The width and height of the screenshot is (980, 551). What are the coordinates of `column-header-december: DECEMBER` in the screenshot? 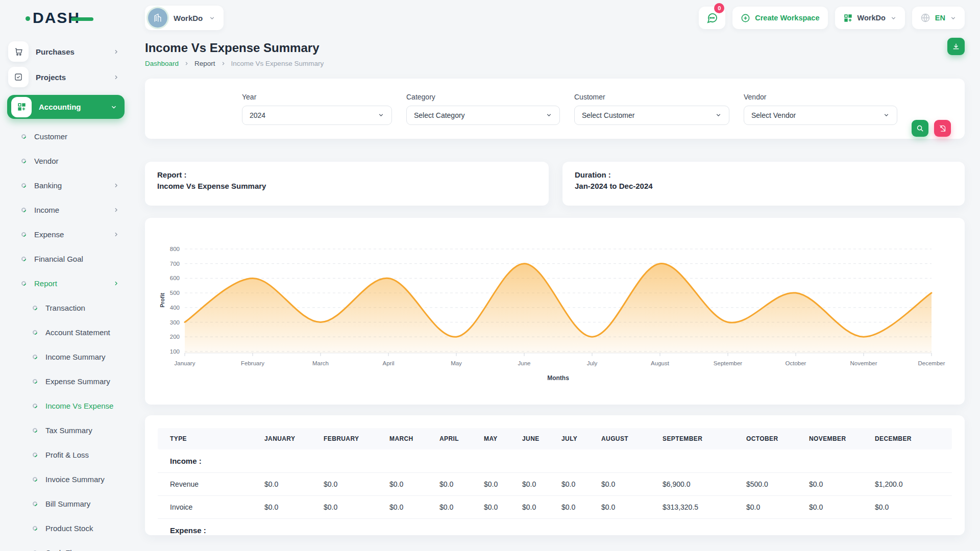 It's located at (911, 439).